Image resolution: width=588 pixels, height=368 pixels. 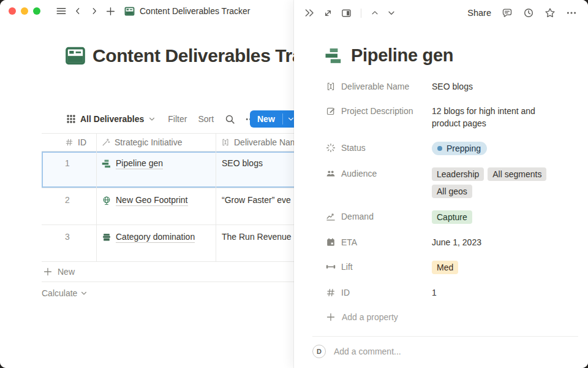 I want to click on nav-forward-button, so click(x=94, y=11).